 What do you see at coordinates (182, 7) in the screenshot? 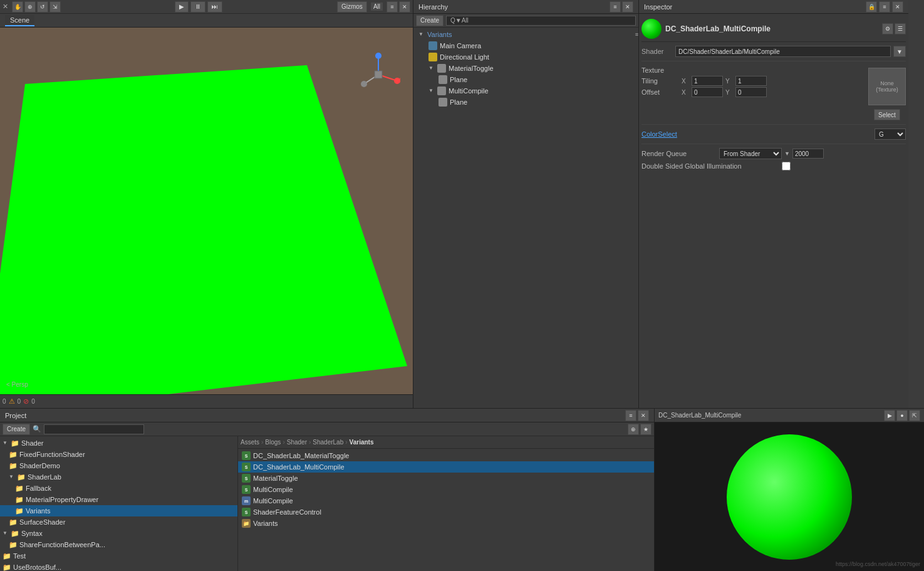
I see `play-button: ▶` at bounding box center [182, 7].